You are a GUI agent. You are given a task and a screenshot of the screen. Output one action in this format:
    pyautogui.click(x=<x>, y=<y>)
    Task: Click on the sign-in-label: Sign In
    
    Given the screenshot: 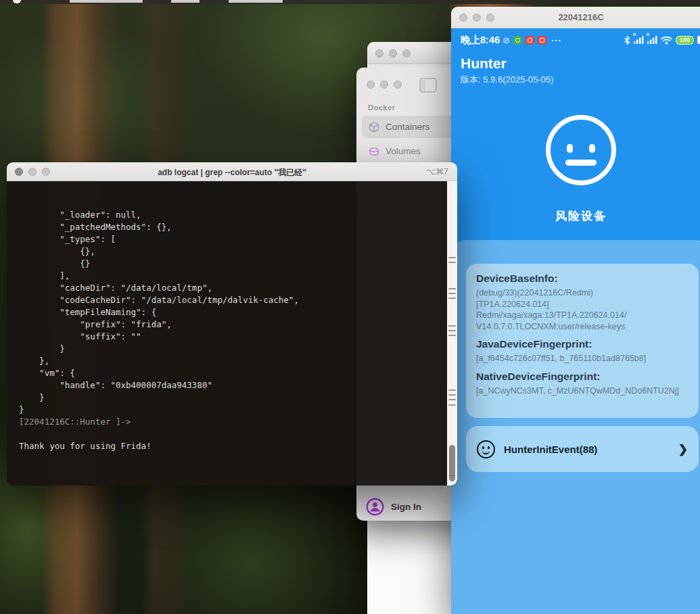 What is the action you would take?
    pyautogui.click(x=406, y=507)
    